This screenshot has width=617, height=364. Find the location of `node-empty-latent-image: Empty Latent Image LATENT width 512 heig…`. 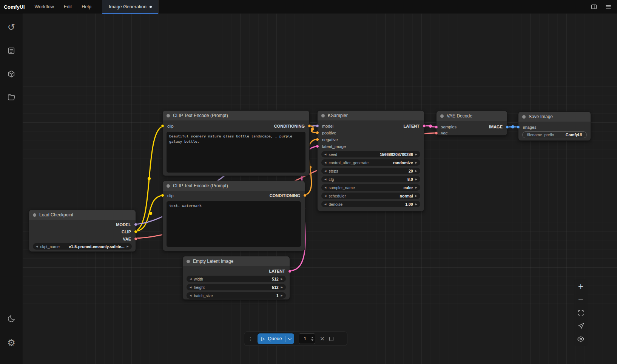

node-empty-latent-image: Empty Latent Image LATENT width 512 heig… is located at coordinates (236, 278).